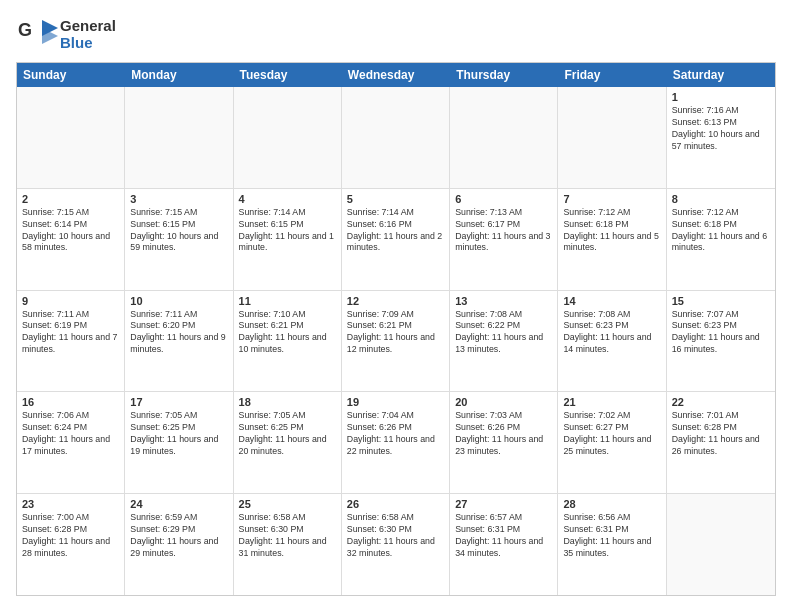 This screenshot has height=612, width=792. Describe the element at coordinates (288, 75) in the screenshot. I see `weekday-header-tuesday: Tuesday` at that location.